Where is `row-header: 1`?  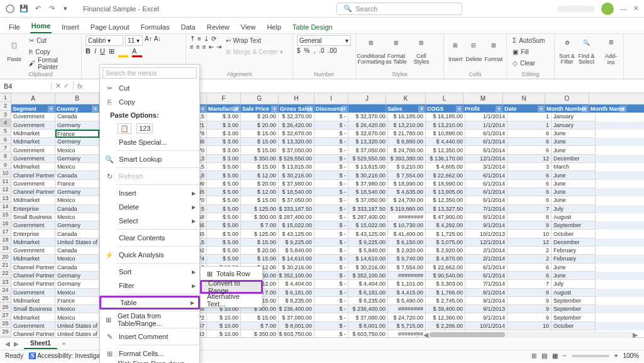
row-header: 1 is located at coordinates (6, 98).